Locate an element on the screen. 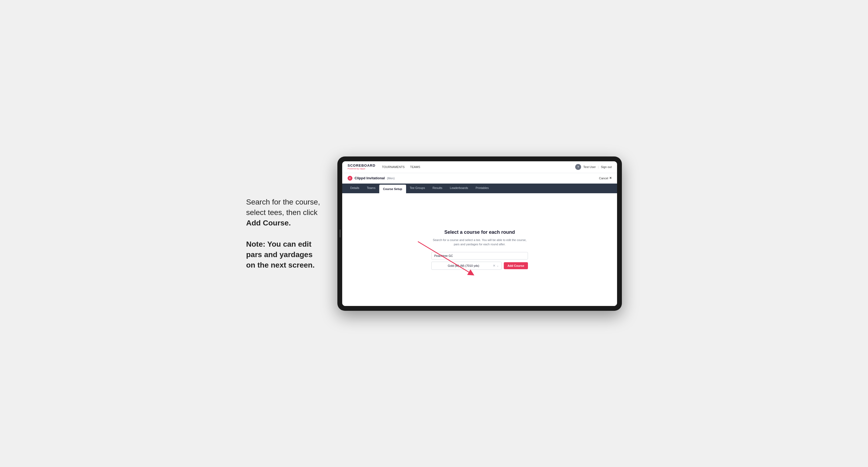 Image resolution: width=868 pixels, height=467 pixels. tablet-frame: SCOREBOARD Powered by clippd TOURNAMENTS… is located at coordinates (480, 234).